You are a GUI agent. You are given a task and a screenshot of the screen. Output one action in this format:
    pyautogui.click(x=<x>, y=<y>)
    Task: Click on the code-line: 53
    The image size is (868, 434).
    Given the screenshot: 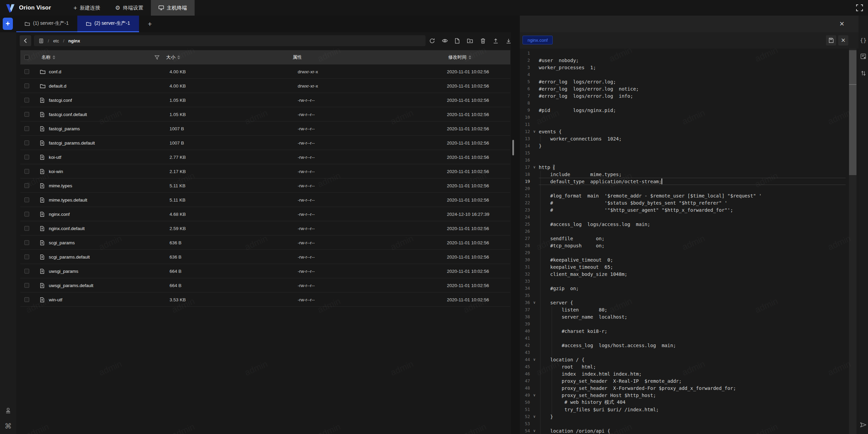 What is the action you would take?
    pyautogui.click(x=690, y=423)
    